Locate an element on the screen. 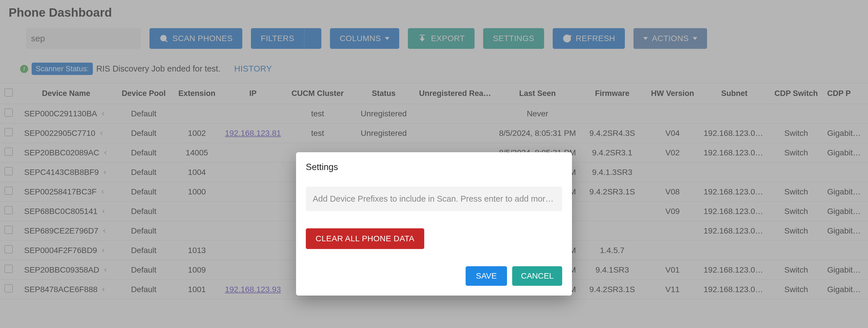 The height and width of the screenshot is (328, 868). save-button: SAVE is located at coordinates (487, 276).